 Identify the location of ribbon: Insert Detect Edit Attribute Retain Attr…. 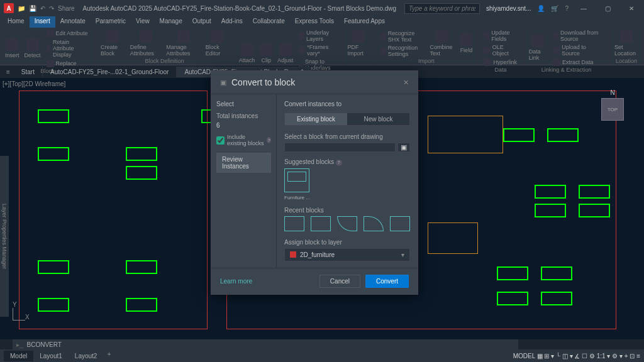
(322, 47).